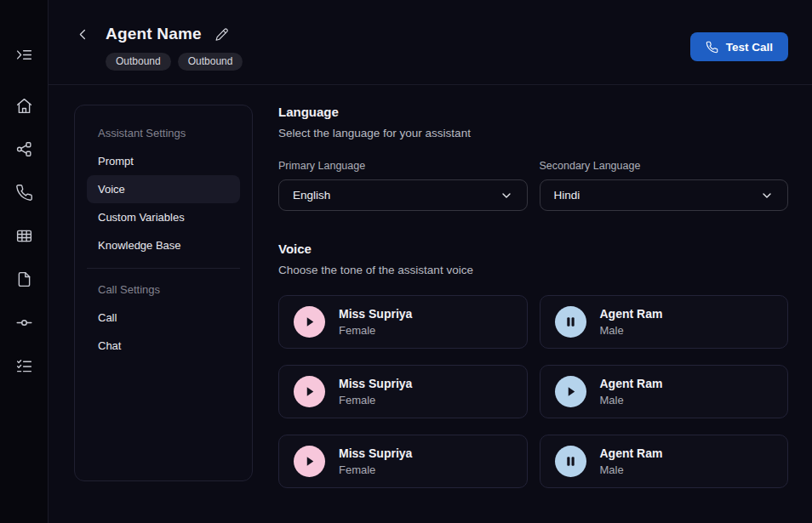 Image resolution: width=812 pixels, height=523 pixels. Describe the element at coordinates (163, 189) in the screenshot. I see `nav-item-voice: Voice` at that location.